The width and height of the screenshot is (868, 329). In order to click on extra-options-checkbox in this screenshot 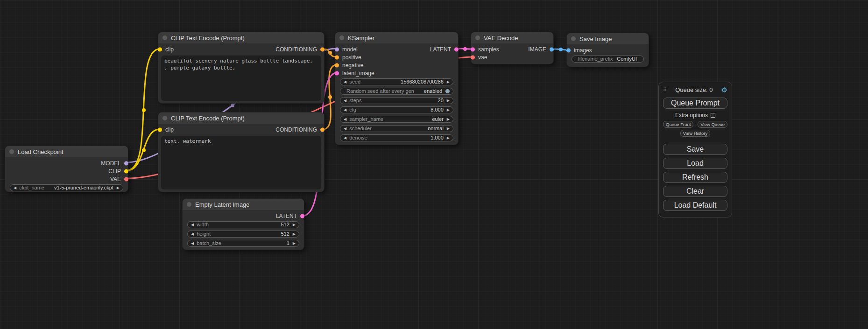, I will do `click(713, 115)`.